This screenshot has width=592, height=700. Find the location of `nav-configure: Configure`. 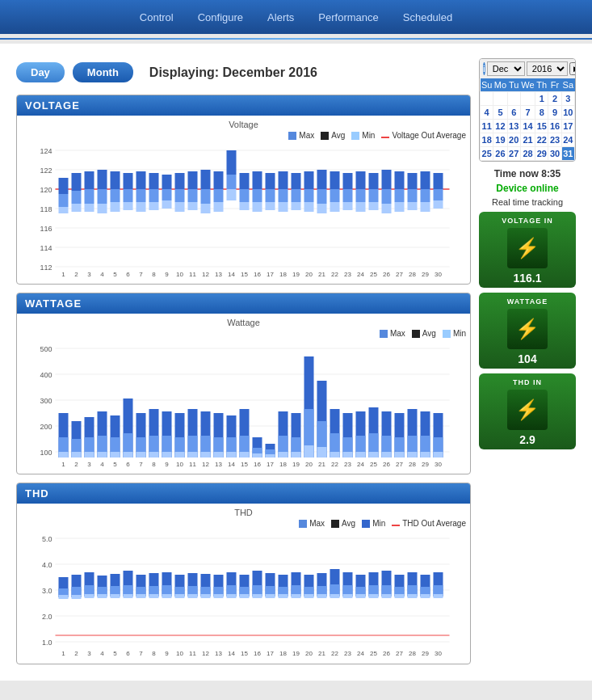

nav-configure: Configure is located at coordinates (220, 18).